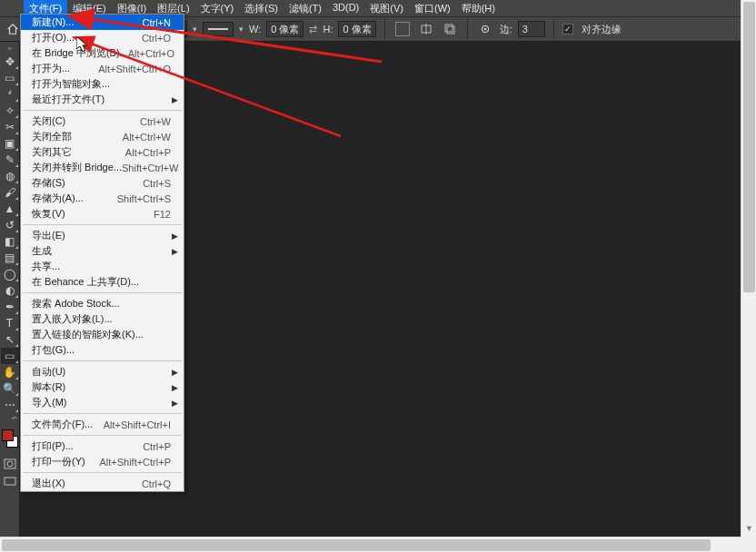 This screenshot has height=552, width=756. I want to click on vertical-scroll-thumb, so click(749, 147).